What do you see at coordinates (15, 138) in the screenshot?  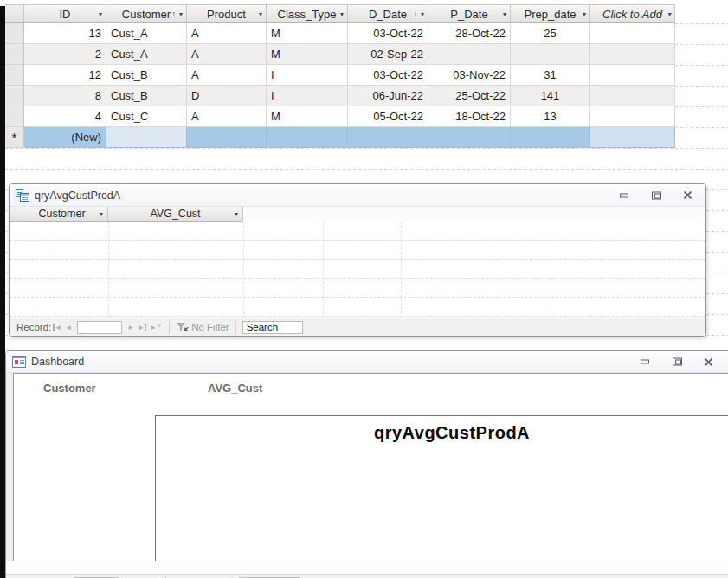 I see `new-record-marker: *` at bounding box center [15, 138].